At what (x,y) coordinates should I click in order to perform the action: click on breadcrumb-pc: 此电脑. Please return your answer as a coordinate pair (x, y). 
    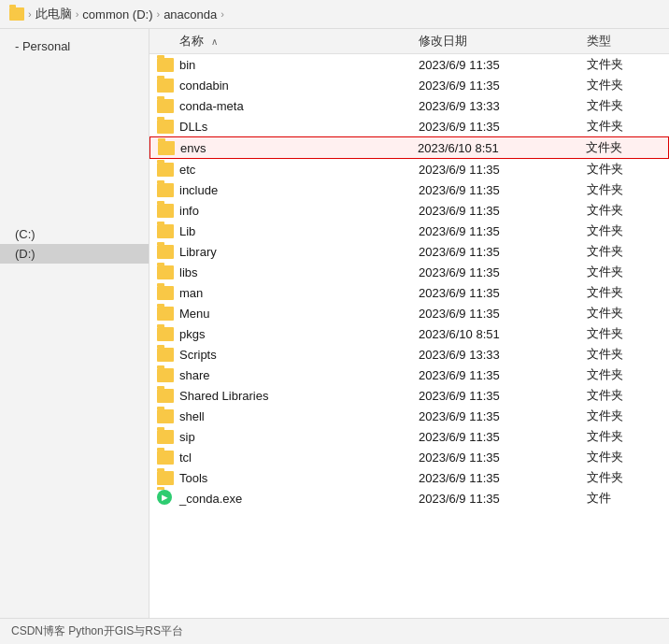
    Looking at the image, I should click on (54, 14).